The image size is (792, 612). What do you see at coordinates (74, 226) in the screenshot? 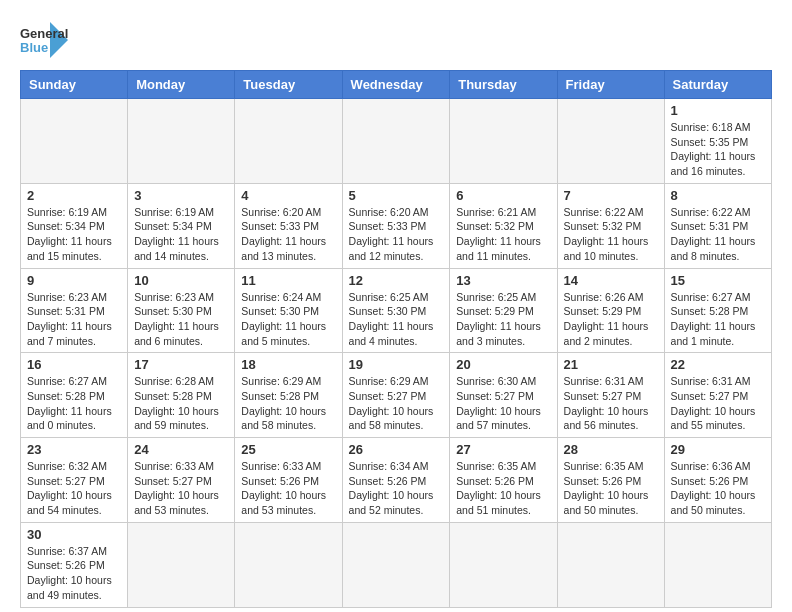
I see `calendar-cell: 2Sunrise: 6:19 AM Sunset: 5:34 PM Daylig…` at bounding box center [74, 226].